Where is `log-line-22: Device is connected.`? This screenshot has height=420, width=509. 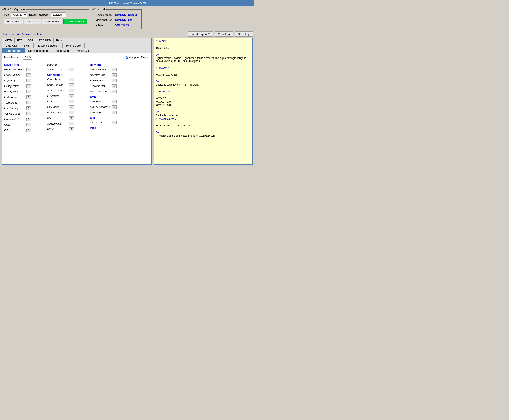 log-line-22: Device is connected. is located at coordinates (203, 115).